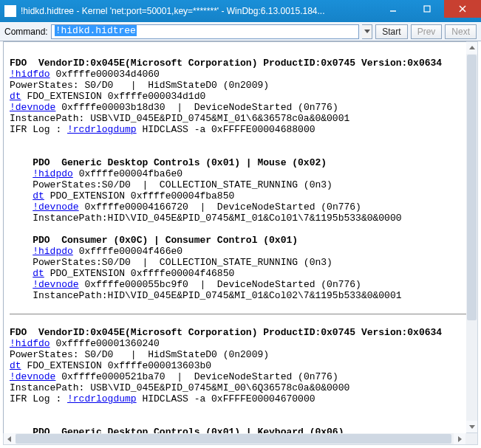  I want to click on command-dropdown-icon, so click(367, 32).